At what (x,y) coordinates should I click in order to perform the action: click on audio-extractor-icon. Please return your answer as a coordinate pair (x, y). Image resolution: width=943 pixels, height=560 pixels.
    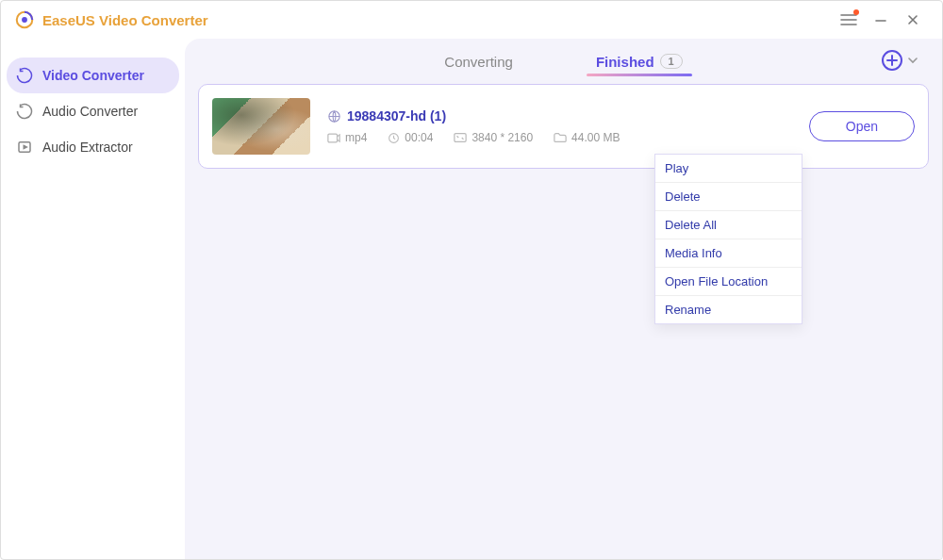
    Looking at the image, I should click on (25, 147).